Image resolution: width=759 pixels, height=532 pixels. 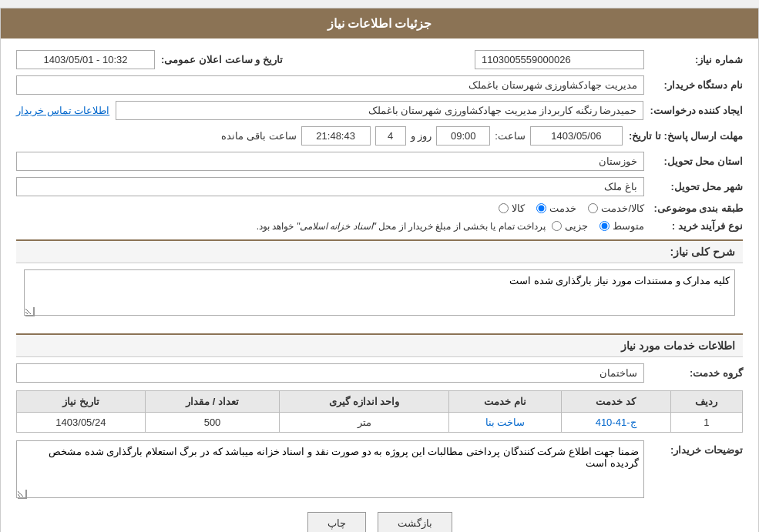 I want to click on need-number-value: 1103005559000026, so click(x=559, y=60).